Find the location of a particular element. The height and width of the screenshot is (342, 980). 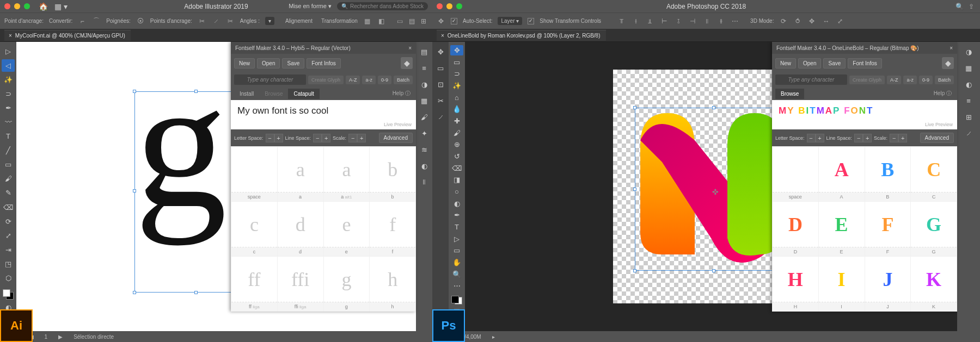

color-panel-icon: ◑ is located at coordinates (969, 52).